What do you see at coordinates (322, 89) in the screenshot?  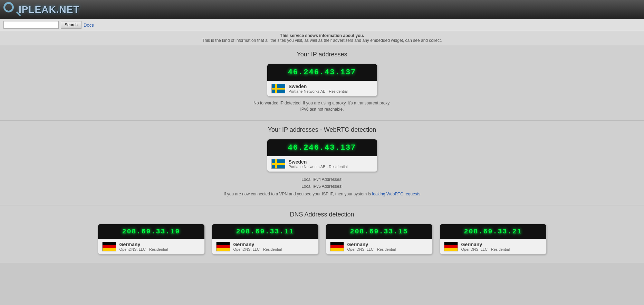 I see `ip-country-row: Sweden Portlane Networks AB - Residentia…` at bounding box center [322, 89].